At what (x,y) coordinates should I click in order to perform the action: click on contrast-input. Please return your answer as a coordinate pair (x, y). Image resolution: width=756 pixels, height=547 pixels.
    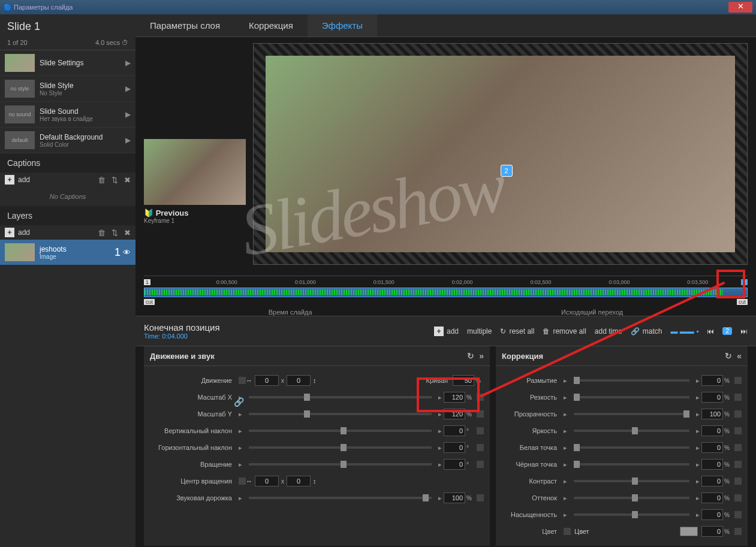
    Looking at the image, I should click on (712, 481).